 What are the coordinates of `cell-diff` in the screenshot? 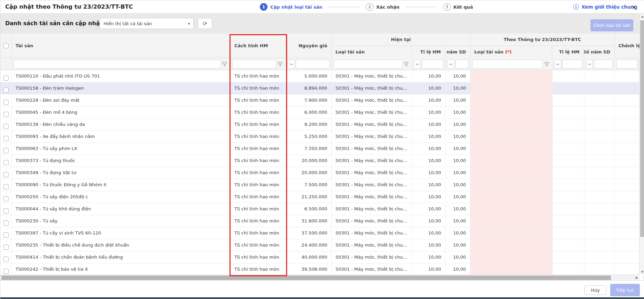 It's located at (627, 209).